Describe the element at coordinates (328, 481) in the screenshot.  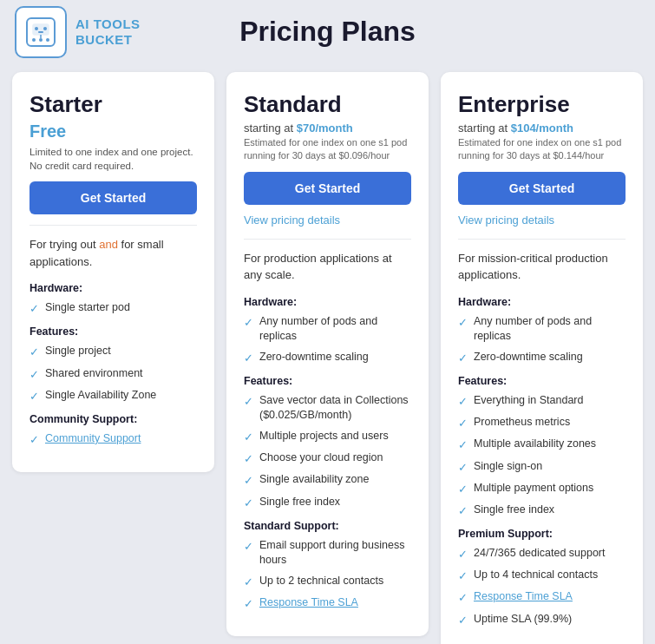
I see `list-item: ✓ Single availability zone` at that location.